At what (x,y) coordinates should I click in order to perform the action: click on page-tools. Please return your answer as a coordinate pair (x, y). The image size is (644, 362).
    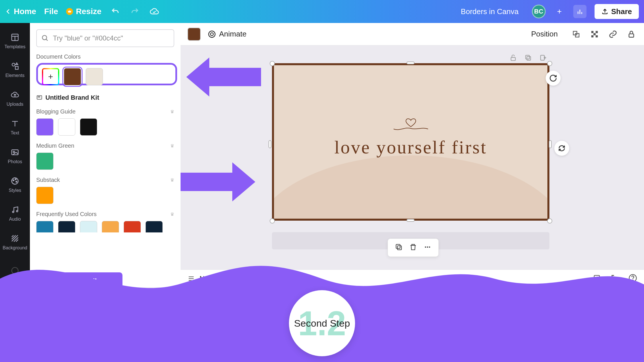
    Looking at the image, I should click on (528, 58).